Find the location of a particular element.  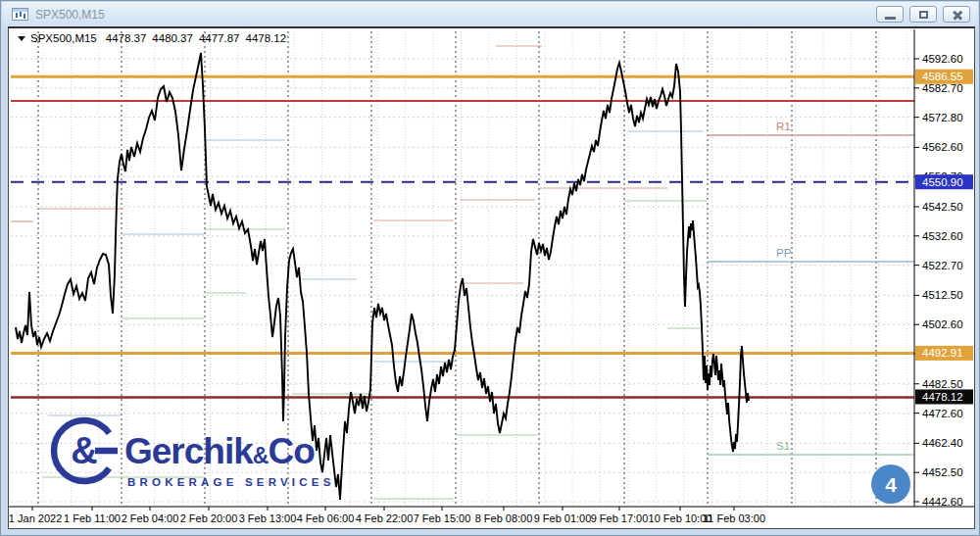

pivot-label-s1: S1 is located at coordinates (783, 446).